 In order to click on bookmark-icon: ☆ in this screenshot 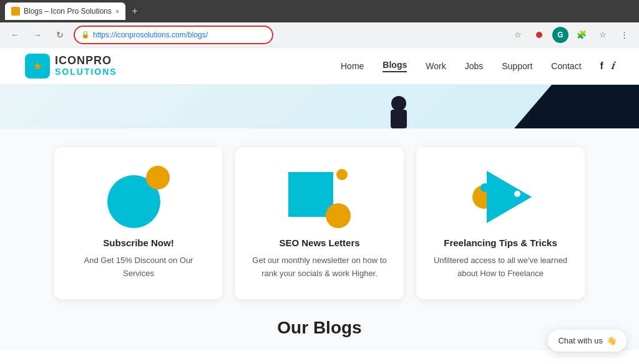, I will do `click(518, 35)`.